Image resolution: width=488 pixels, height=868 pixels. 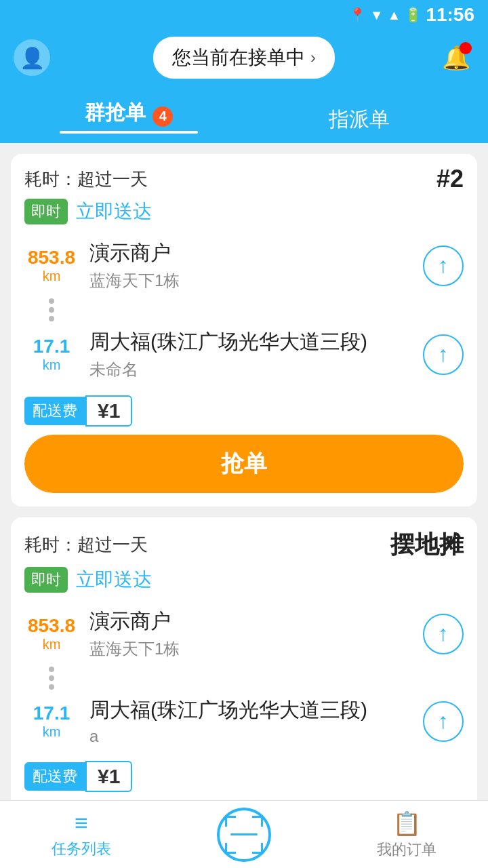 I want to click on delivery-name-2: 周大福(珠江广场光华大道三段), so click(x=251, y=711).